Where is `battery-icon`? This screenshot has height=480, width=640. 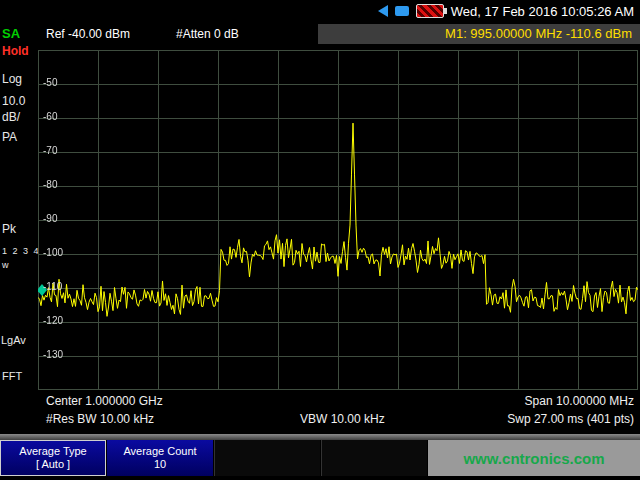
battery-icon is located at coordinates (430, 11).